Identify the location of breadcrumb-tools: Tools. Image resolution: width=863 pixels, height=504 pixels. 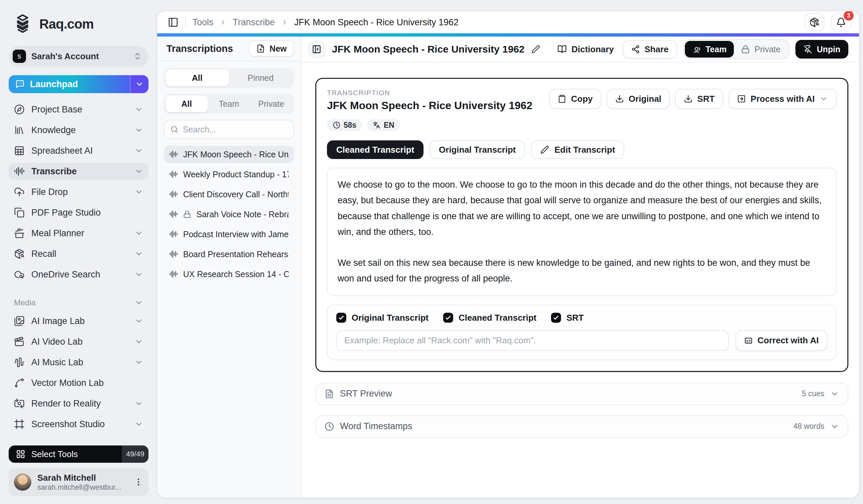
(203, 23).